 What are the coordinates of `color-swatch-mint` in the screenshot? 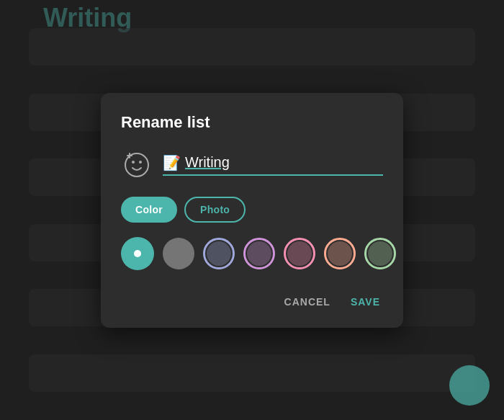 It's located at (380, 254).